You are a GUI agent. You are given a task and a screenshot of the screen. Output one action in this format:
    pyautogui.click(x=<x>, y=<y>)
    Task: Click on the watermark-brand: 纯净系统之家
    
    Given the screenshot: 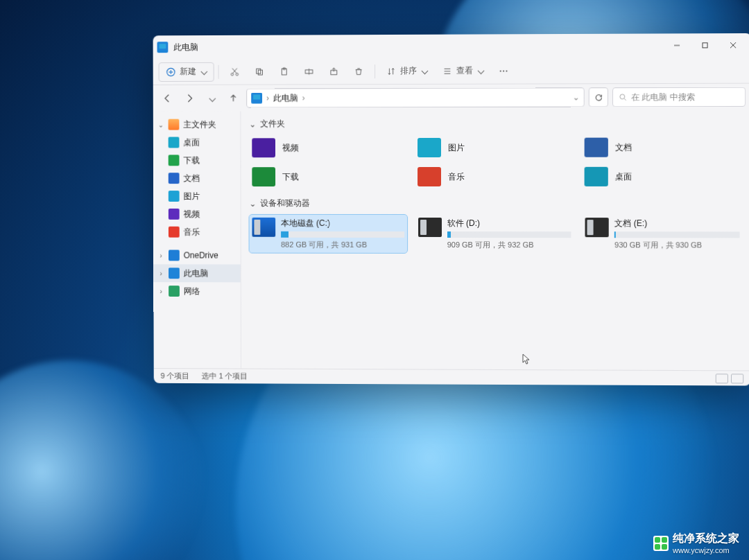 What is the action you would take?
    pyautogui.click(x=706, y=539)
    